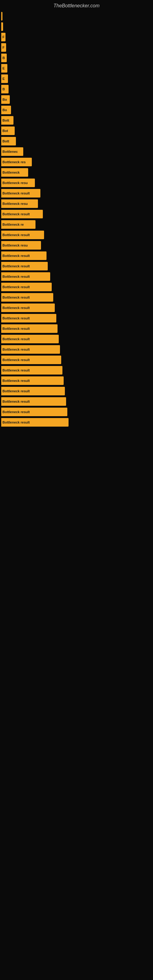 Image resolution: width=153 pixels, height=980 pixels. I want to click on bar-item-25: Bottleneck result, so click(26, 277).